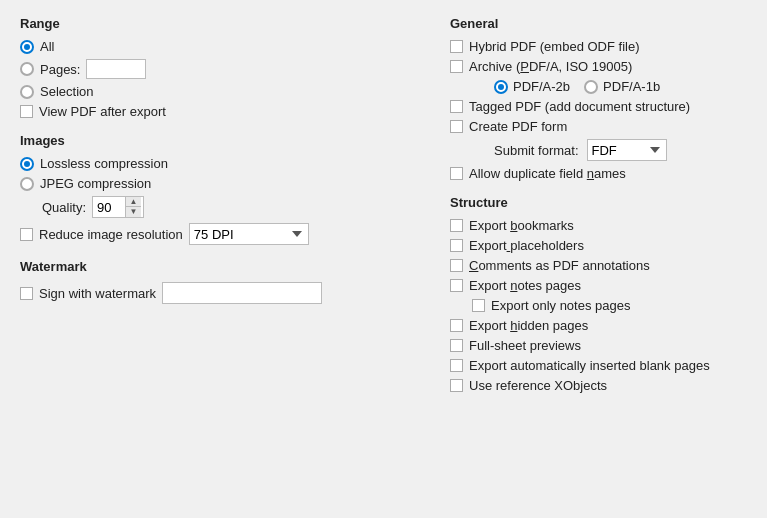 This screenshot has width=767, height=518. Describe the element at coordinates (598, 202) in the screenshot. I see `structure-title: Structure` at that location.